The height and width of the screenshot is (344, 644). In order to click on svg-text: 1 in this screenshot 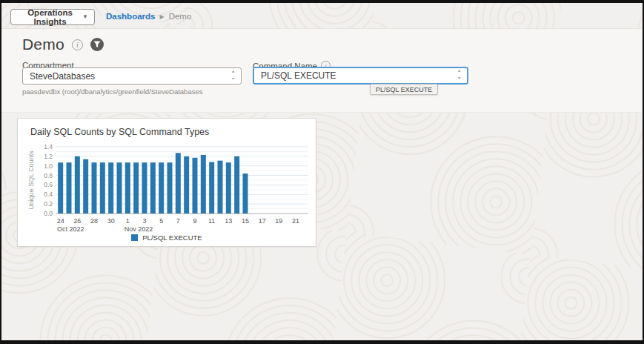, I will do `click(127, 221)`.